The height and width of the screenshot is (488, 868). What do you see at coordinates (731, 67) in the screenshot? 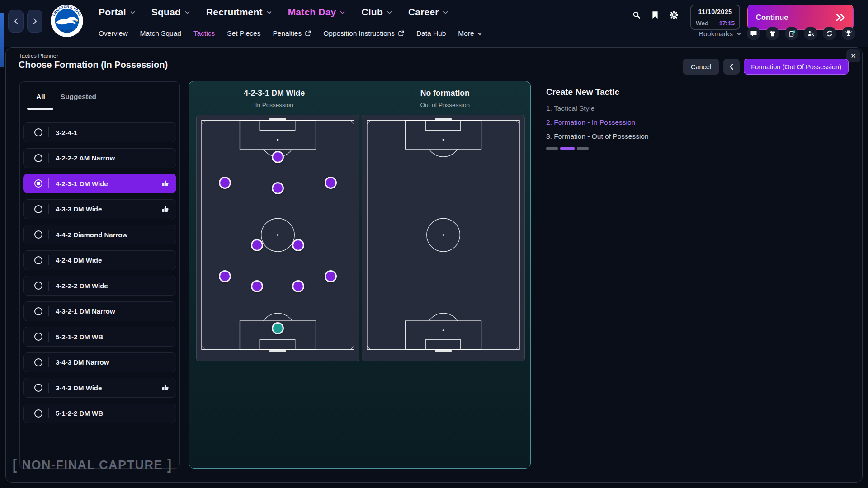
I see `step-back-button` at bounding box center [731, 67].